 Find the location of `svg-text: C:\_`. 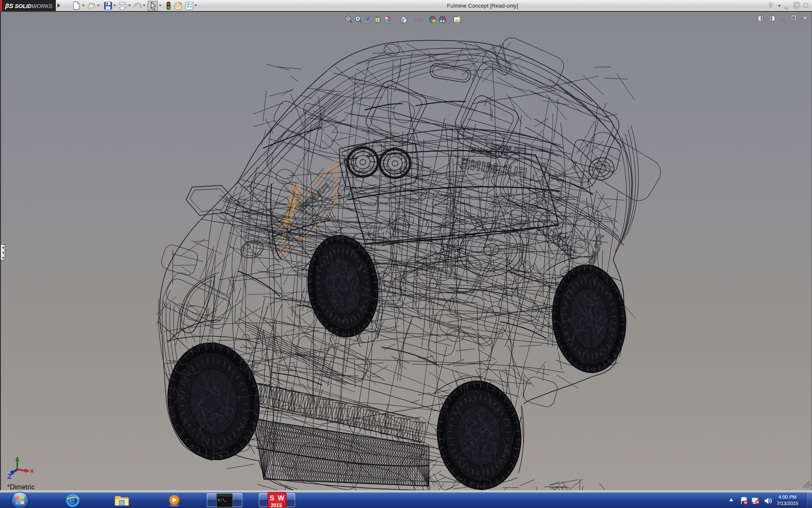

svg-text: C:\_ is located at coordinates (222, 500).